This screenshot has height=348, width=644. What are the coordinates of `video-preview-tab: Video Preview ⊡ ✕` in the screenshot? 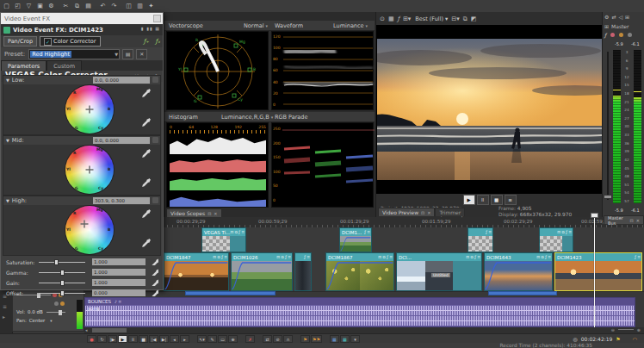 It's located at (406, 212).